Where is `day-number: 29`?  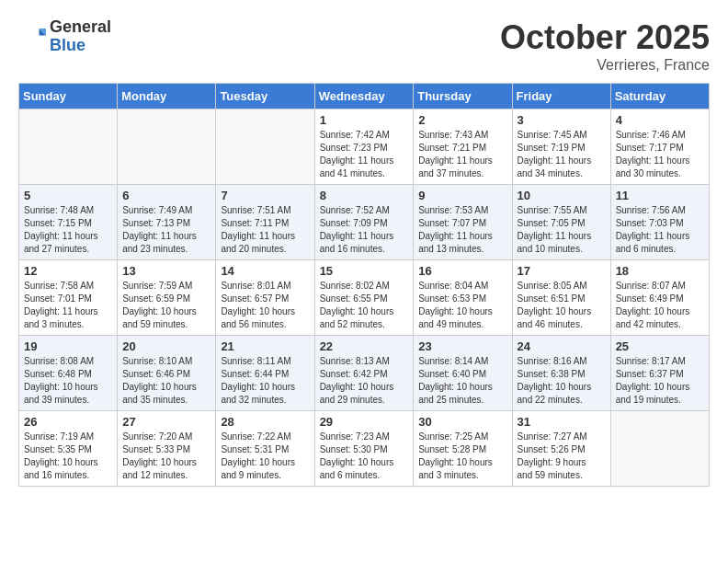 day-number: 29 is located at coordinates (364, 421).